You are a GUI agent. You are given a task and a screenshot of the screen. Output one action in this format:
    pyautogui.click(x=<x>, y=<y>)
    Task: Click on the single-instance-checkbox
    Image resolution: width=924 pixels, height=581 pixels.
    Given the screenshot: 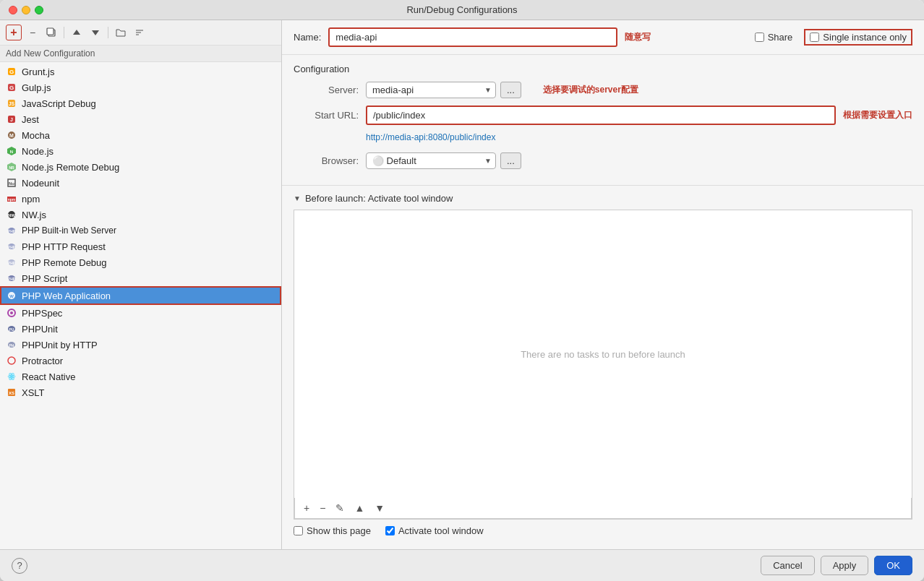 What is the action you would take?
    pyautogui.click(x=814, y=38)
    